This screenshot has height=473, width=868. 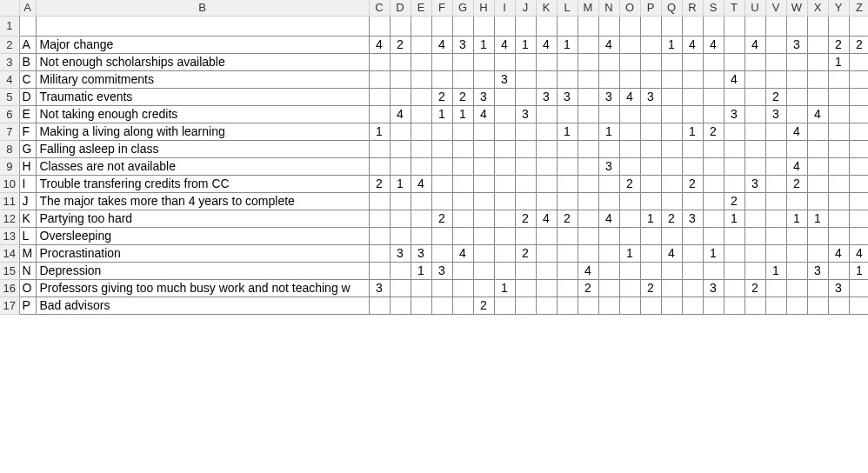 What do you see at coordinates (609, 26) in the screenshot?
I see `student-header: Student 12` at bounding box center [609, 26].